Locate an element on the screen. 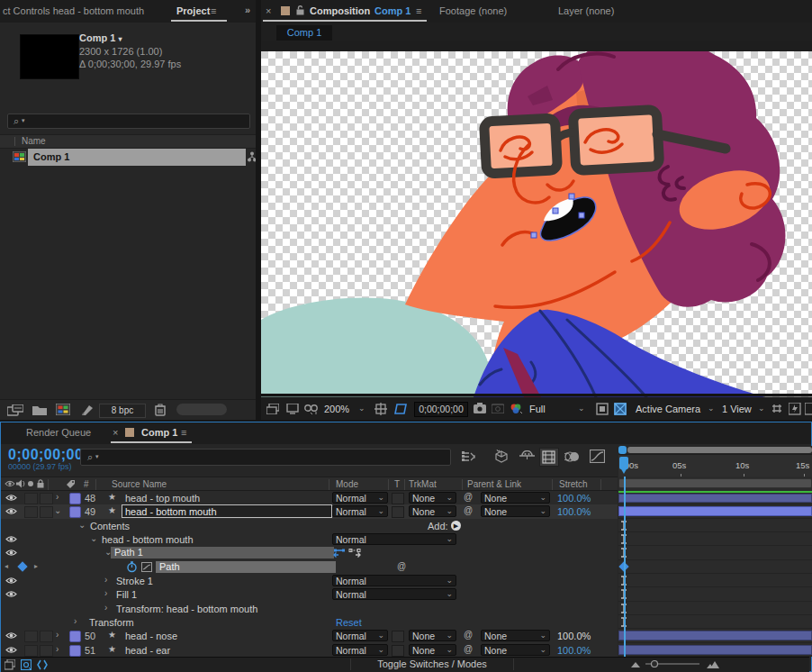 This screenshot has width=812, height=672. keyframe-toggle-diamond is located at coordinates (22, 566).